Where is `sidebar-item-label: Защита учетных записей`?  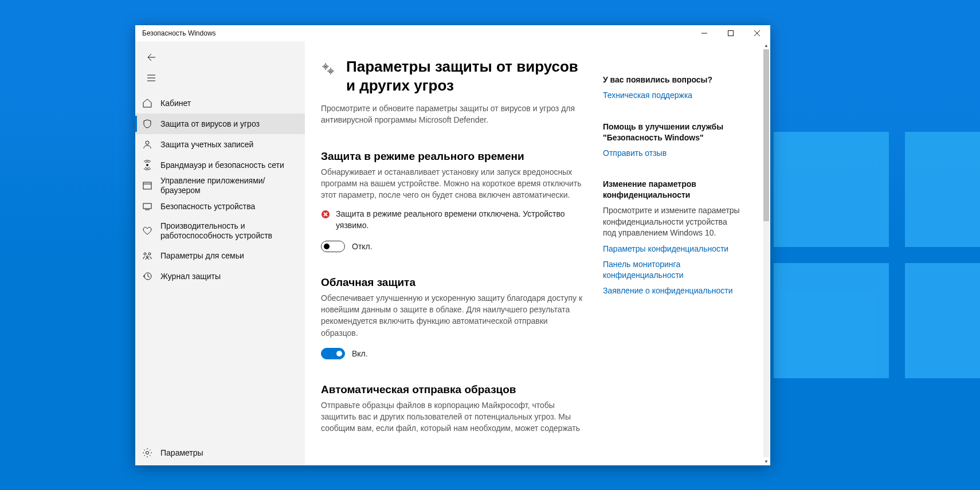 sidebar-item-label: Защита учетных записей is located at coordinates (207, 144).